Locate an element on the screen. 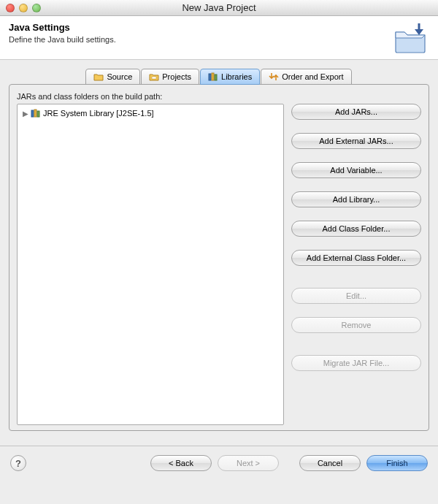 The width and height of the screenshot is (438, 504). help-icon: ? is located at coordinates (18, 463).